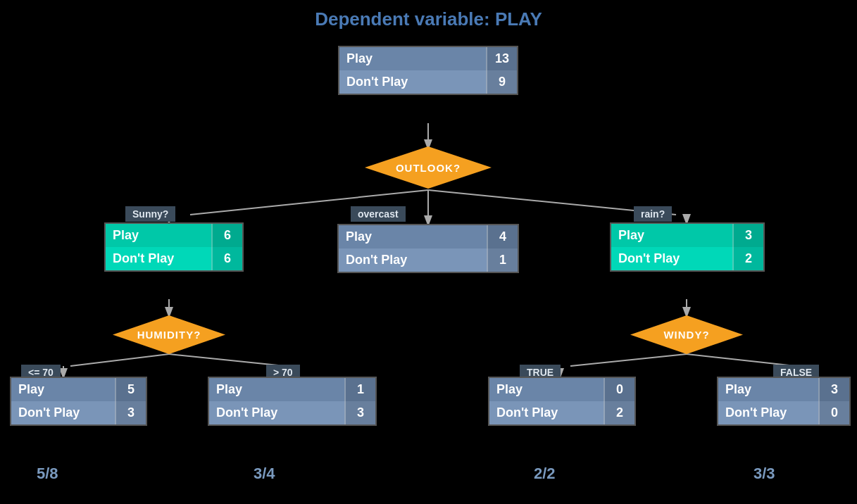 The image size is (857, 504). What do you see at coordinates (360, 390) in the screenshot?
I see `leaf-lr-play-value: 1` at bounding box center [360, 390].